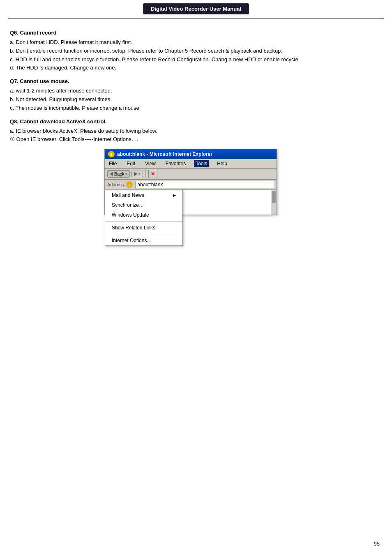 This screenshot has height=555, width=392. Describe the element at coordinates (144, 218) in the screenshot. I see `ie-tools-dropdown-menu: Mail and News Synchronize… Windows Updat…` at that location.